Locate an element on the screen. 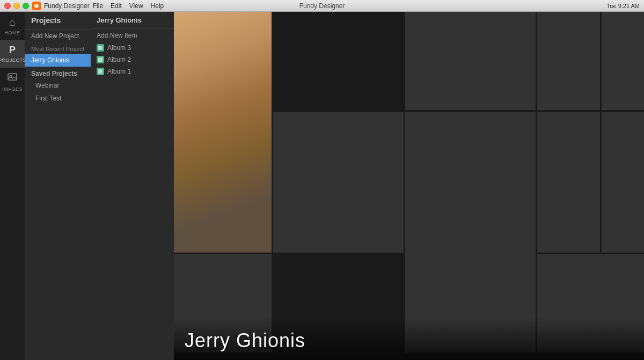  album-1: Album 1 is located at coordinates (133, 71).